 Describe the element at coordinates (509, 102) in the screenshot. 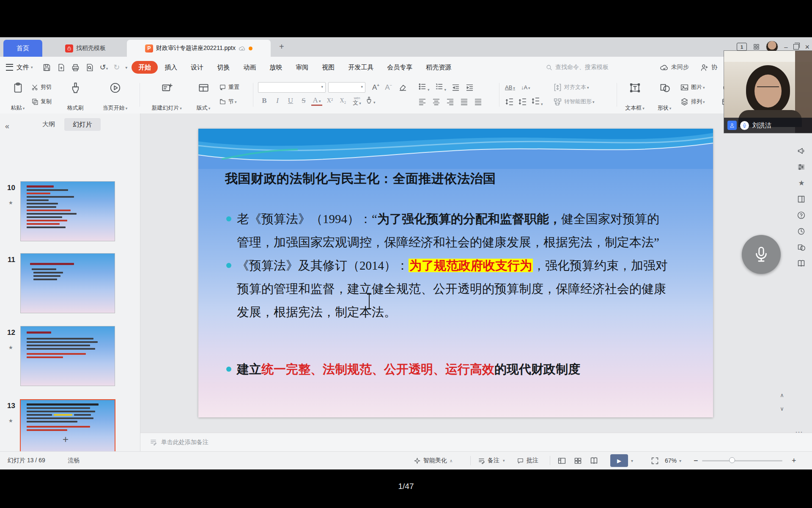

I see `line-spacing-icon` at that location.